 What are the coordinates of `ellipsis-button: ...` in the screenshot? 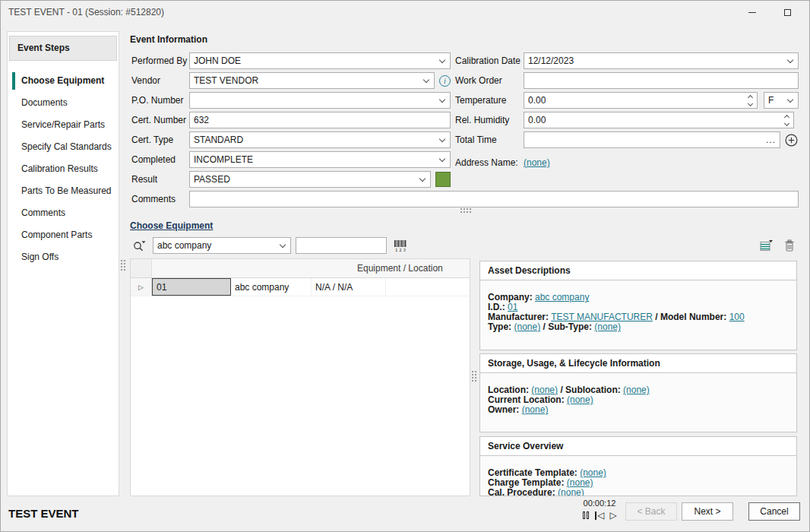 It's located at (770, 140).